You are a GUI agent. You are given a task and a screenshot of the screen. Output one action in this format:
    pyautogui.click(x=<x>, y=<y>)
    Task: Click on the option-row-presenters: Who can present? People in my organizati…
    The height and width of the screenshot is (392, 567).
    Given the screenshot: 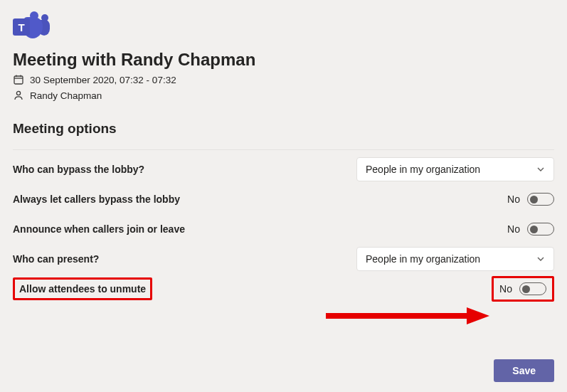 What is the action you would take?
    pyautogui.click(x=283, y=259)
    